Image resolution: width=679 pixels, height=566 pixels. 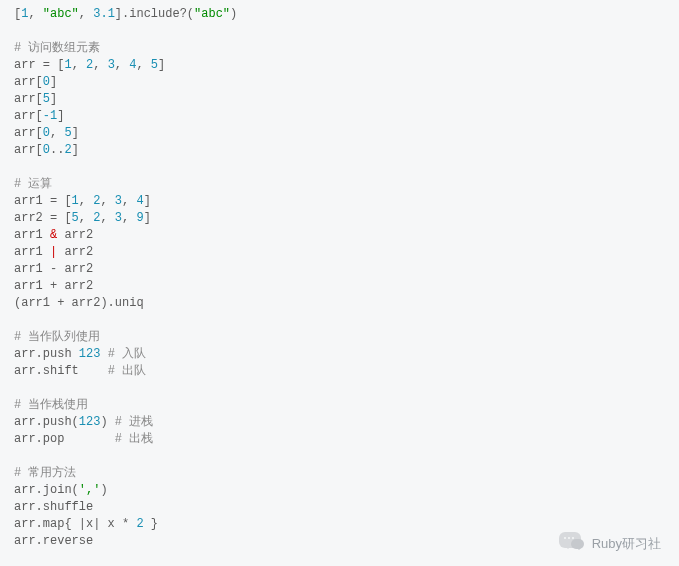 I want to click on chat-bubble-icon, so click(x=571, y=543).